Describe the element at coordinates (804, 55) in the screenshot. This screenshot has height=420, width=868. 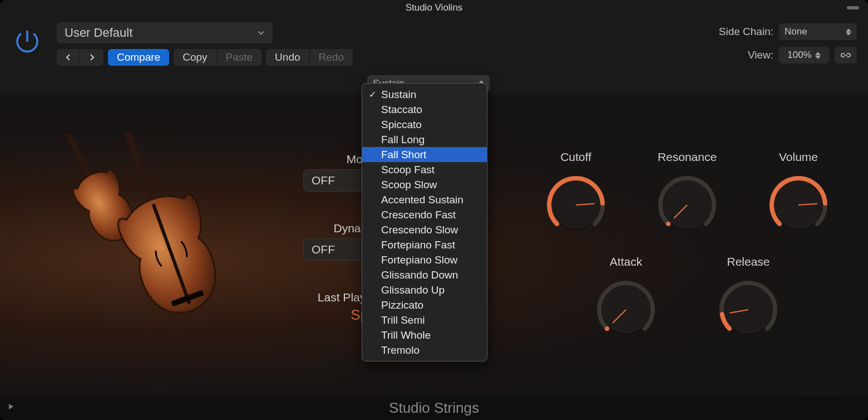
I see `view-zoom-select: 100%` at that location.